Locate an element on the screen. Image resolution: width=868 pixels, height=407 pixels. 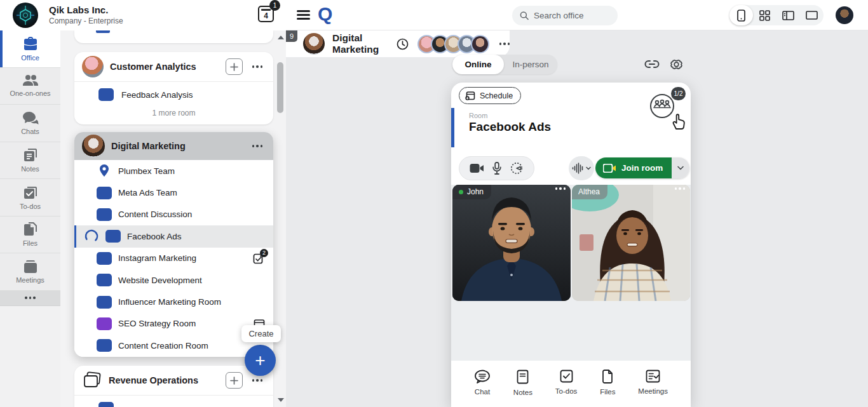
mobile-icon is located at coordinates (741, 15).